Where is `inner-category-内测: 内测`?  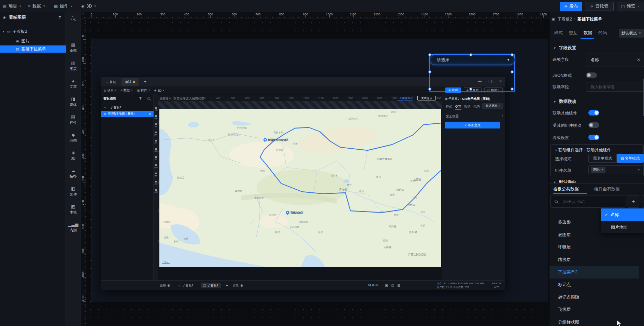 inner-category-内测: 内测 is located at coordinates (156, 191).